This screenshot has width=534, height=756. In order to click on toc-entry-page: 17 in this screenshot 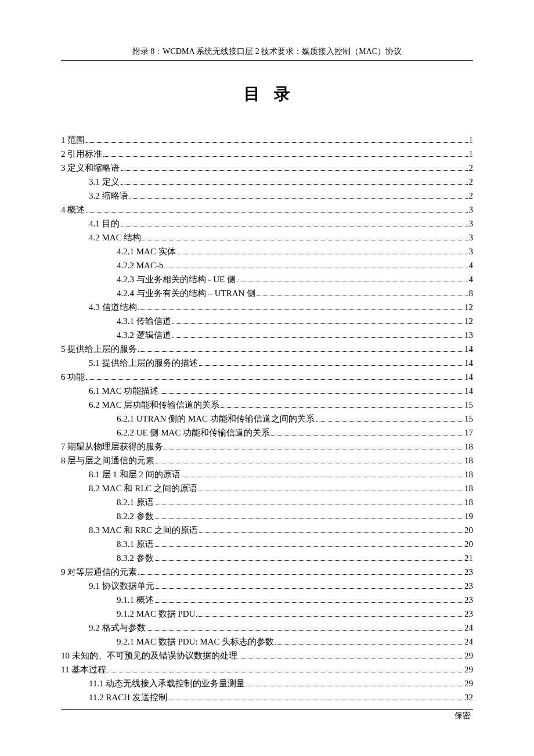, I will do `click(469, 433)`.